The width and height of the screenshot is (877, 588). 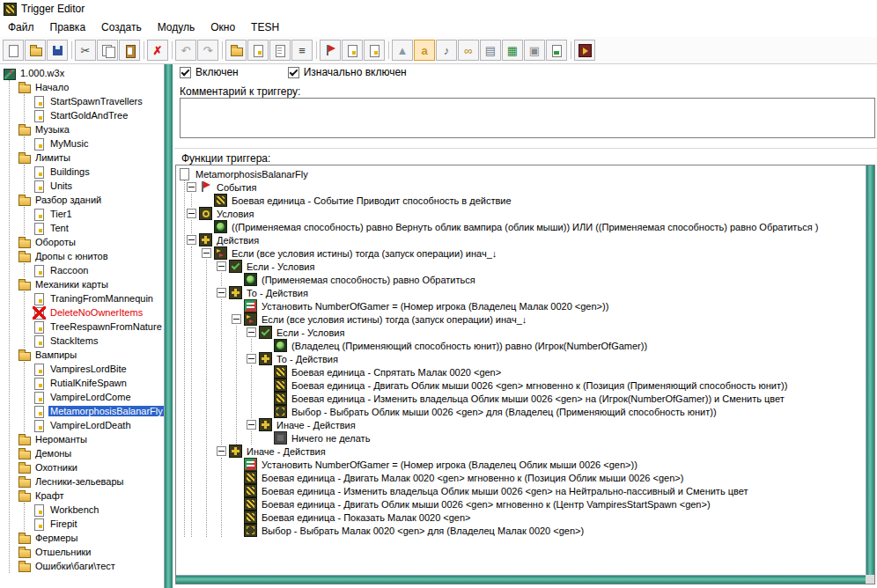 I want to click on function-tree-vscrollbar, so click(x=870, y=370).